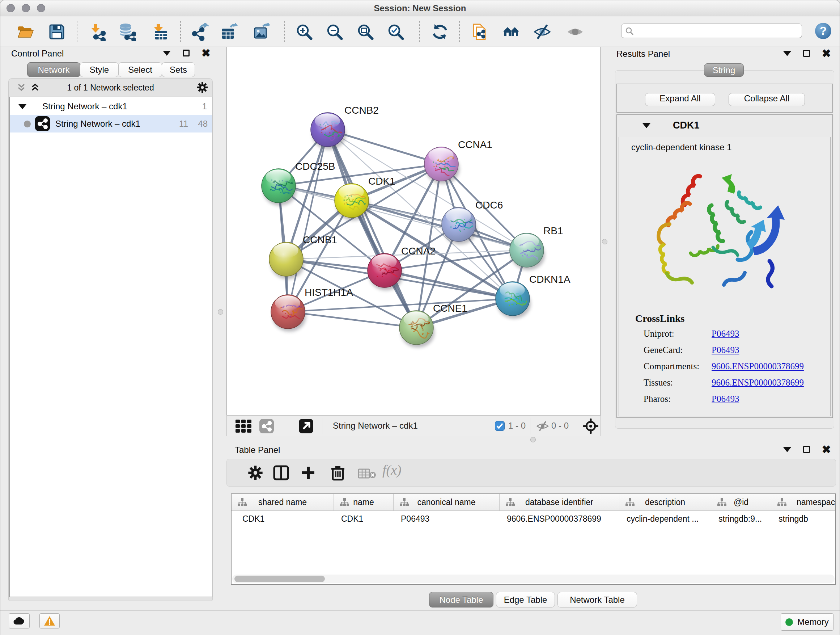 This screenshot has width=840, height=635. I want to click on gene-section-header: CDK1, so click(725, 125).